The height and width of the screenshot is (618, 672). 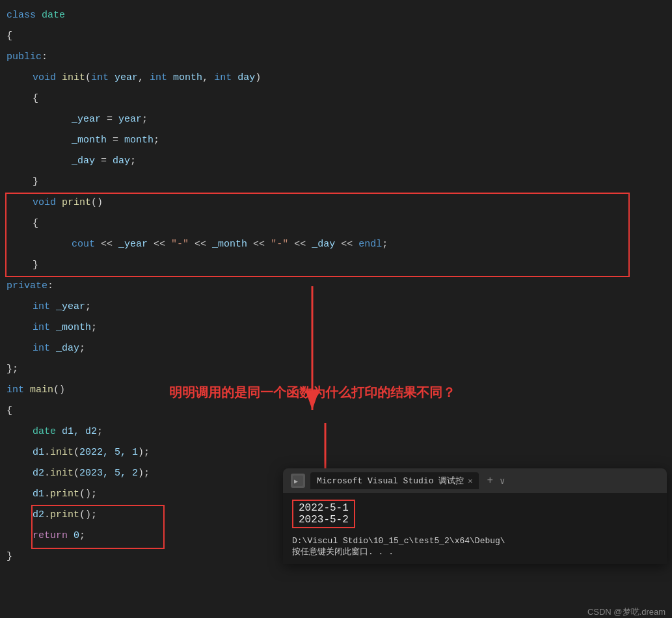 What do you see at coordinates (336, 286) in the screenshot?
I see `code-line-14: private:` at bounding box center [336, 286].